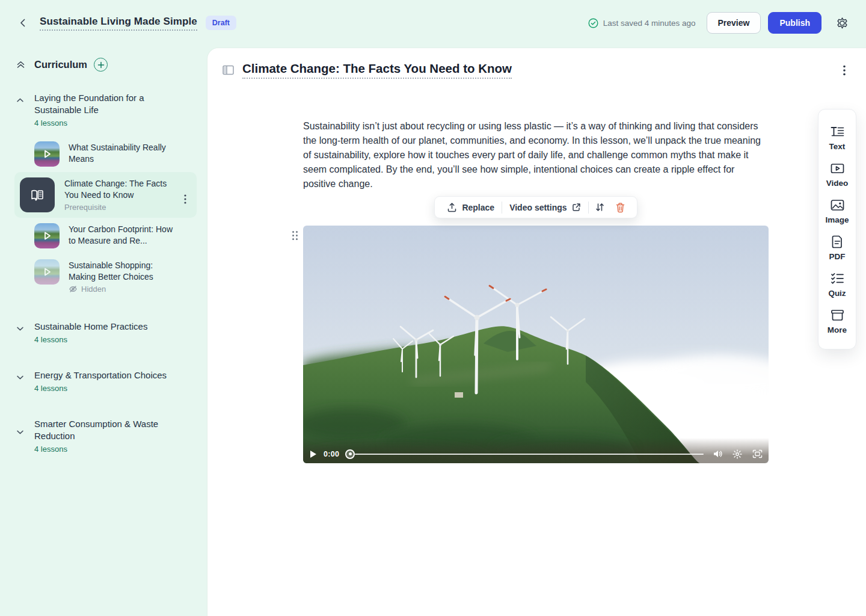  I want to click on section-toggle: Smarter Consumption & Waste Reduction 4 …, so click(106, 436).